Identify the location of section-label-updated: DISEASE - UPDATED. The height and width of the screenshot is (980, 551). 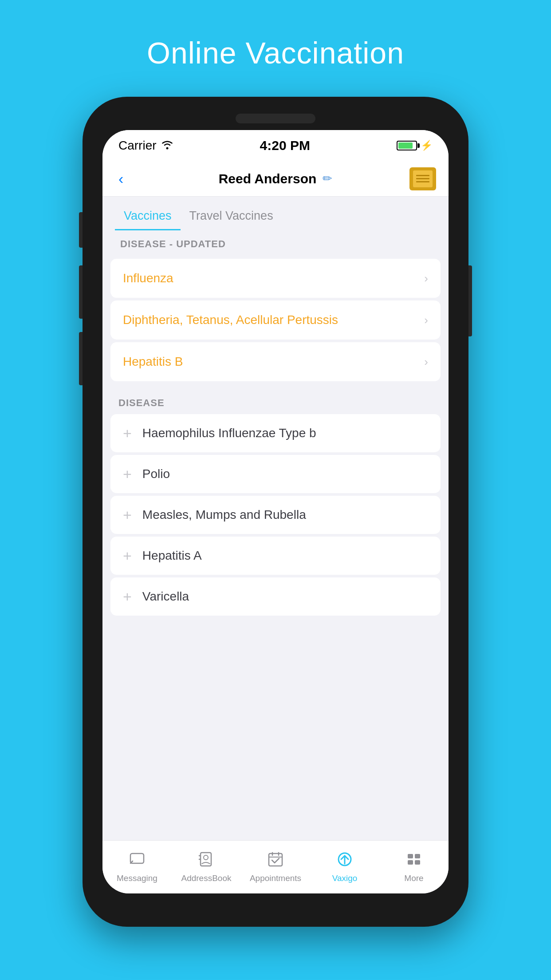
(172, 244).